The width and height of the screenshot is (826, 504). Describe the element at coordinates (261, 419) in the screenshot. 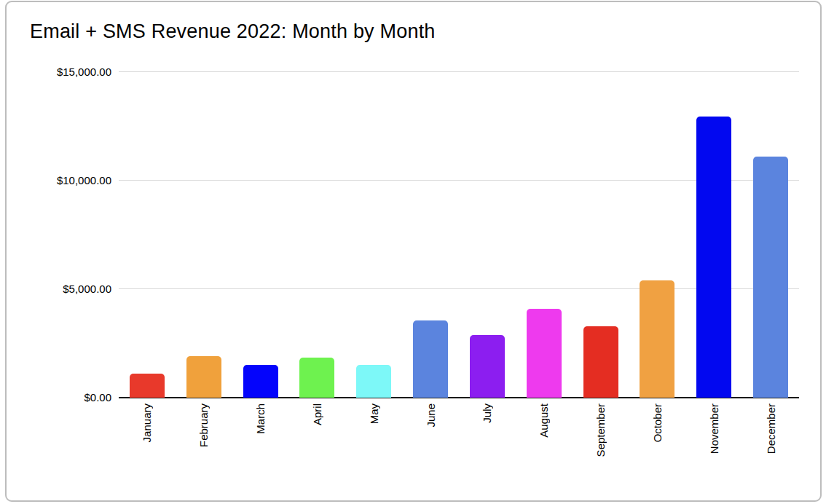

I see `x-axis-label-march: March` at that location.